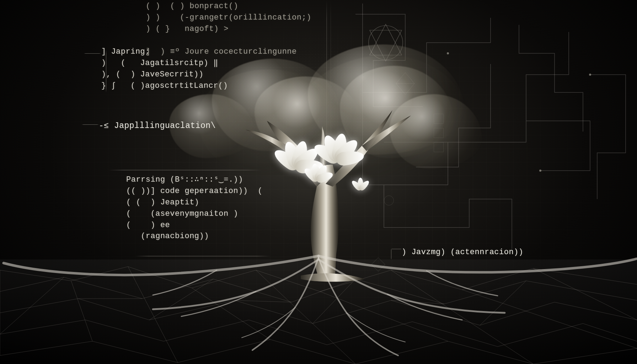 Image resolution: width=637 pixels, height=364 pixels. What do you see at coordinates (192, 6) in the screenshot?
I see `code-line: ( ) ( ) bonpract()` at bounding box center [192, 6].